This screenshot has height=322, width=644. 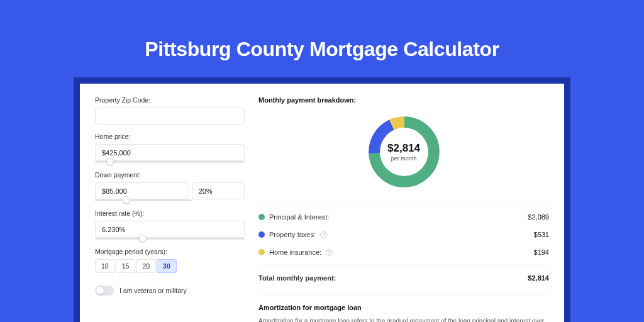 I want to click on dot-yellow-icon, so click(x=262, y=252).